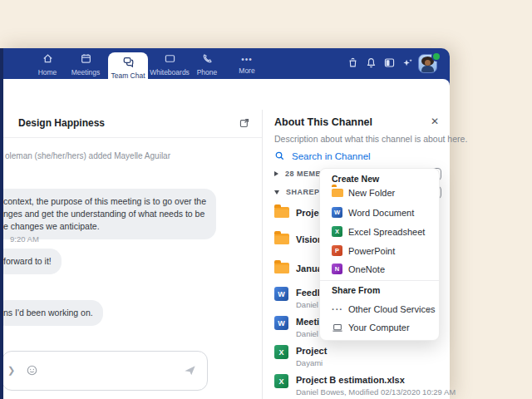 The image size is (532, 399). I want to click on tab-label: Whiteboards, so click(170, 72).